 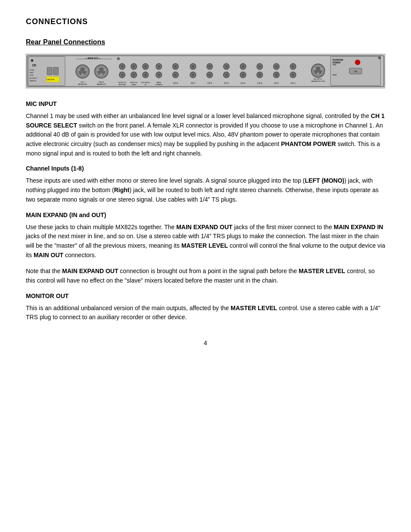 I want to click on monitor-out-body: This is an additional unbalanced version…, so click(x=206, y=313).